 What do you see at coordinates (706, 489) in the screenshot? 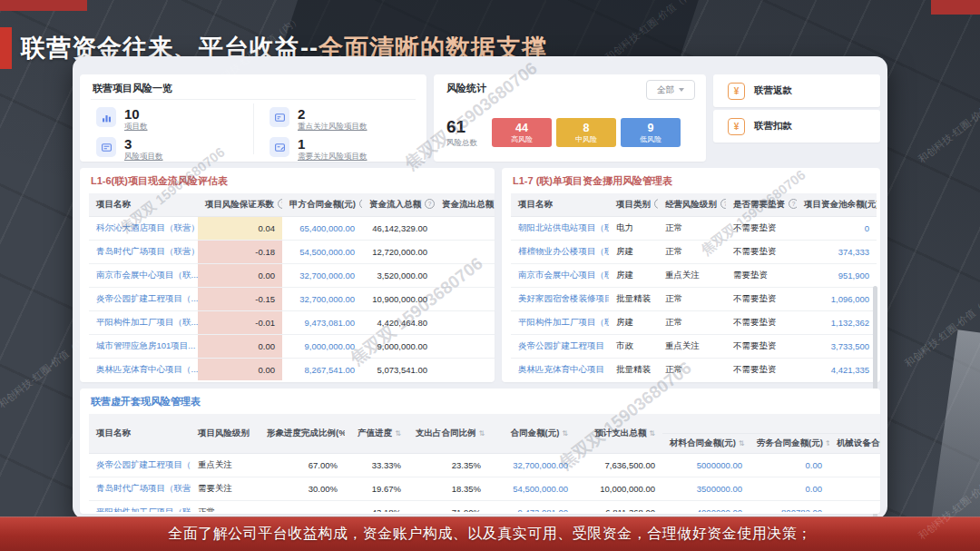
I see `cell-material: 3500000.00` at bounding box center [706, 489].